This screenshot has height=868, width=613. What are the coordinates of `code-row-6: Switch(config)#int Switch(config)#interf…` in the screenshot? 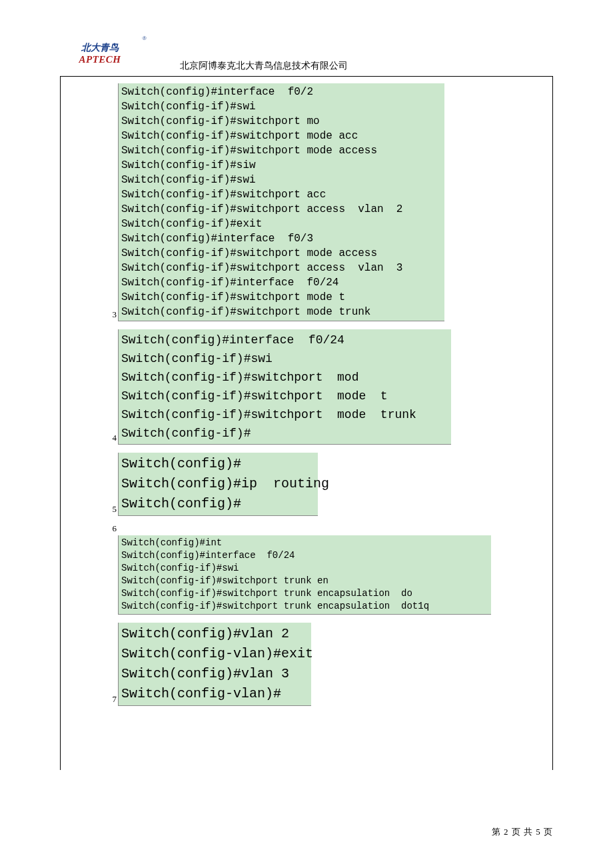 It's located at (326, 575).